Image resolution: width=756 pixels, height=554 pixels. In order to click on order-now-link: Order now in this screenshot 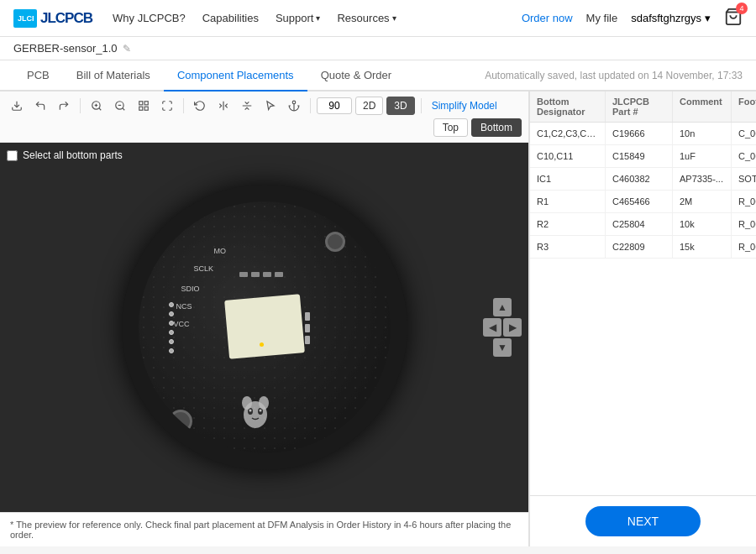, I will do `click(548, 18)`.